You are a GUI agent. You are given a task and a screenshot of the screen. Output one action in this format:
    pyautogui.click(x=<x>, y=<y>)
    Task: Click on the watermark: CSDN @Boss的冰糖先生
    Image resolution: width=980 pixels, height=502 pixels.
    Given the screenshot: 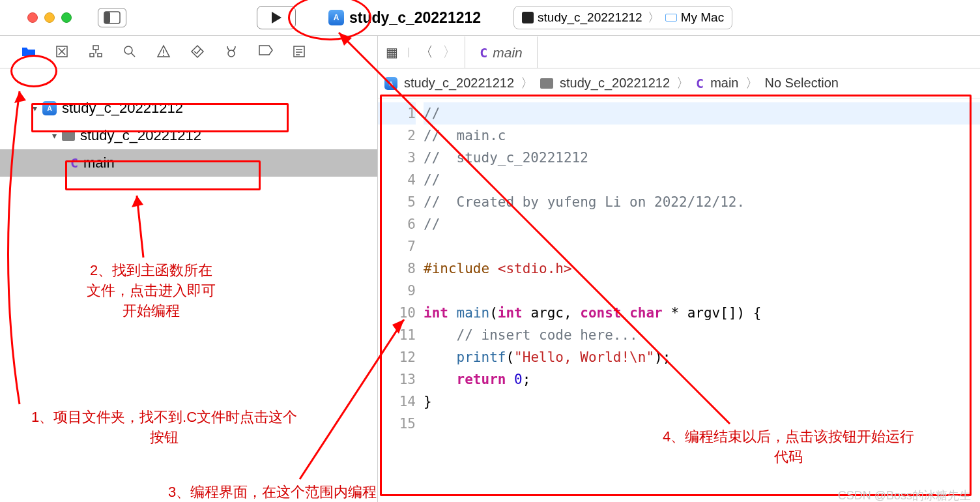 What is the action you would take?
    pyautogui.click(x=904, y=495)
    